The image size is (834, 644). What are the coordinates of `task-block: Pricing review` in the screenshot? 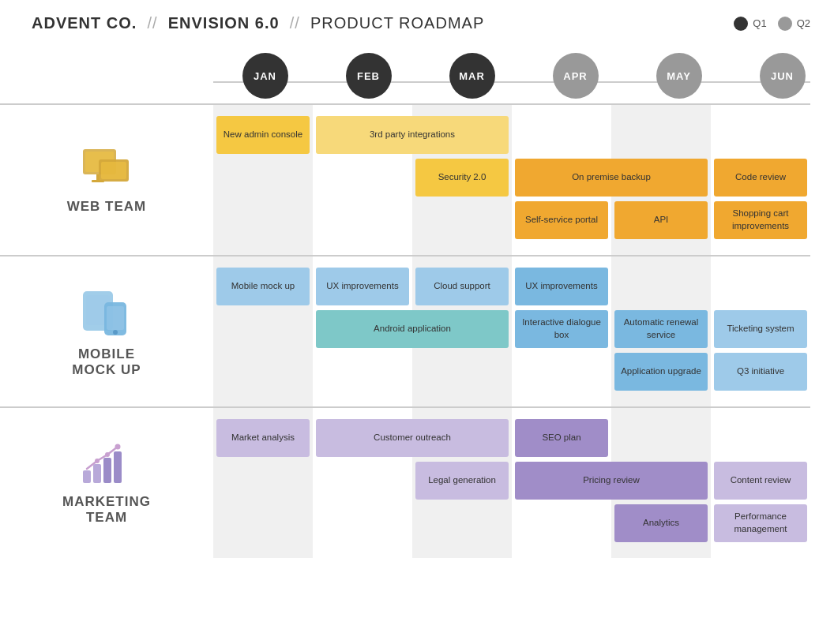 It's located at (611, 481).